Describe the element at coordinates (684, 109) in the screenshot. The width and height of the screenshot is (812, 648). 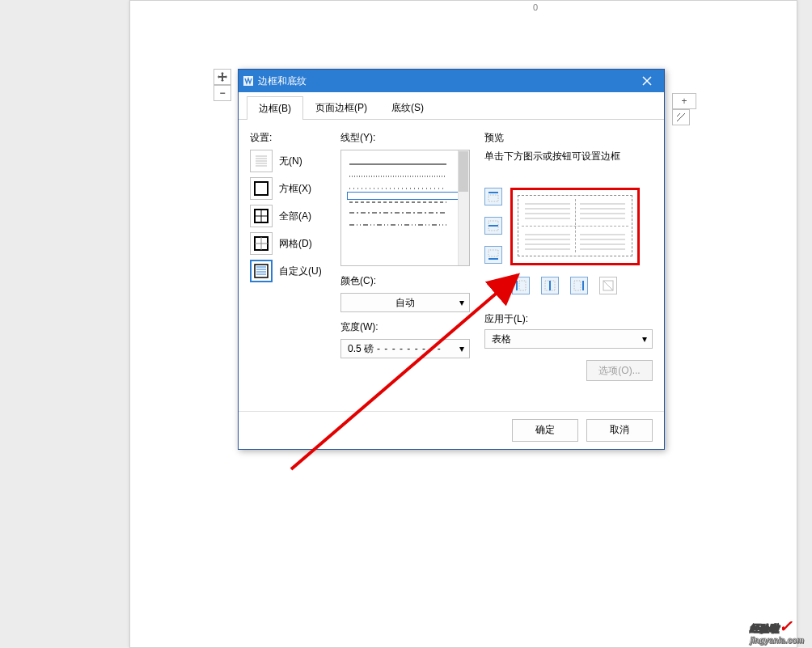
I see `right-handle-group: +` at that location.